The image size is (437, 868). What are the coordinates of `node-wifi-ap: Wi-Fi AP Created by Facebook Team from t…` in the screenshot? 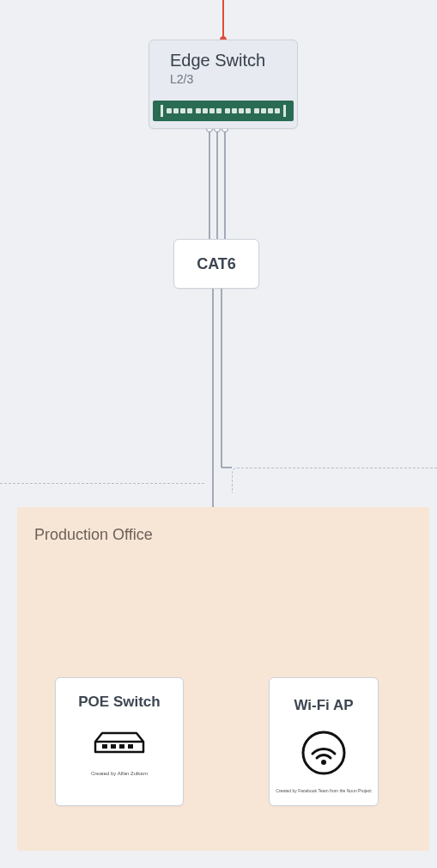 It's located at (324, 742).